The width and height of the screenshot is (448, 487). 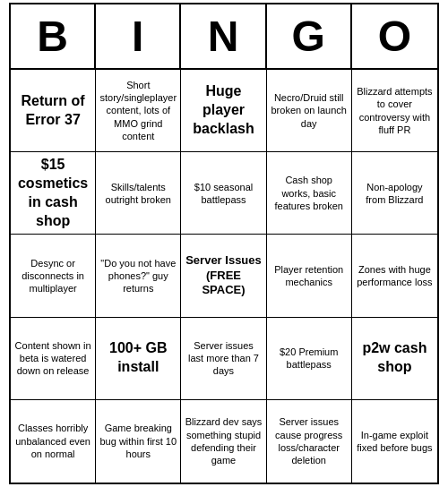 I want to click on bingo-cell-19: p2w cash shop, so click(x=394, y=359).